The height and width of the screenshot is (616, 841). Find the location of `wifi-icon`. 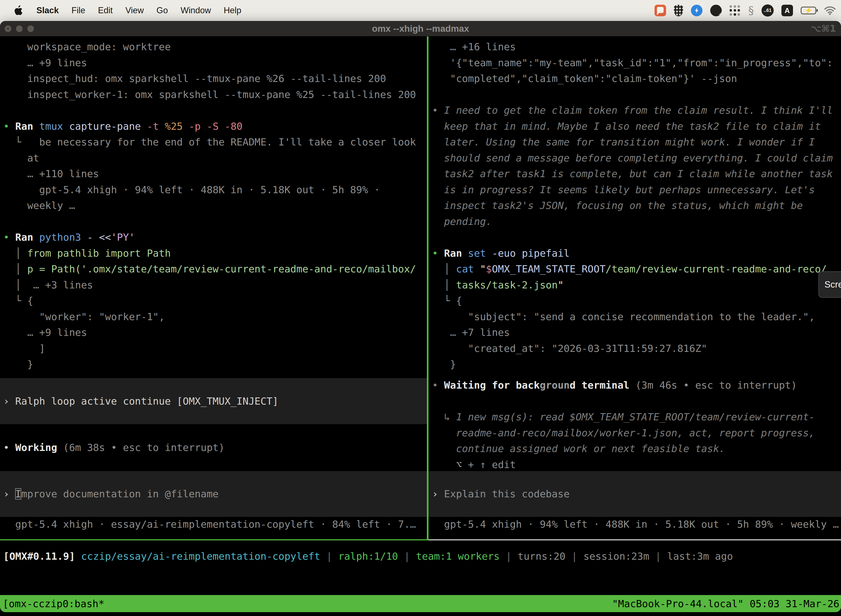

wifi-icon is located at coordinates (830, 10).